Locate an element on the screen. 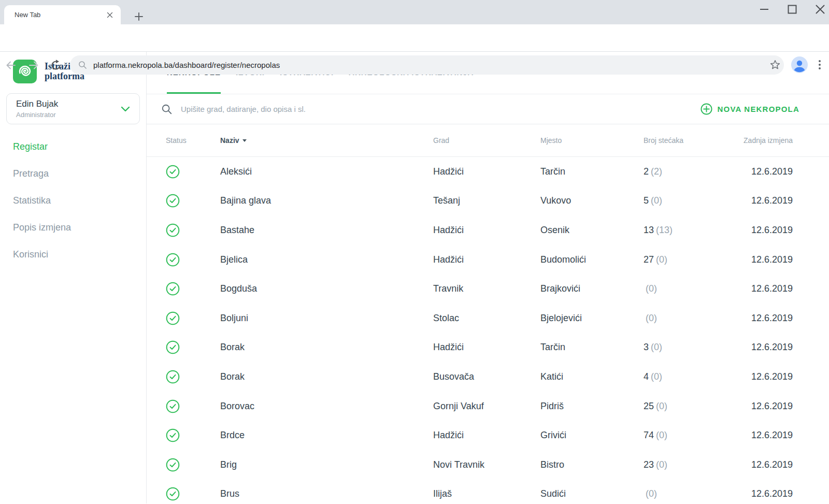  cell-broj-stecaka: 2(2) is located at coordinates (682, 172).